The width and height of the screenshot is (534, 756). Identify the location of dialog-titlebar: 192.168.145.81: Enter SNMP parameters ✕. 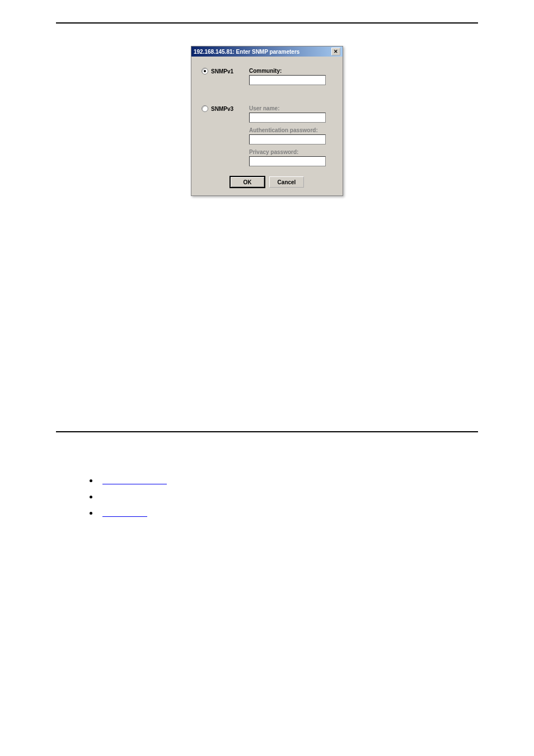
(267, 52).